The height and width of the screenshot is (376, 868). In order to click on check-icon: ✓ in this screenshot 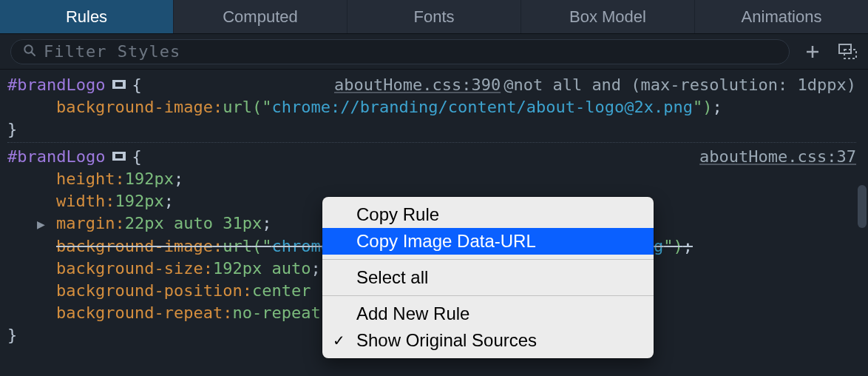, I will do `click(339, 340)`.